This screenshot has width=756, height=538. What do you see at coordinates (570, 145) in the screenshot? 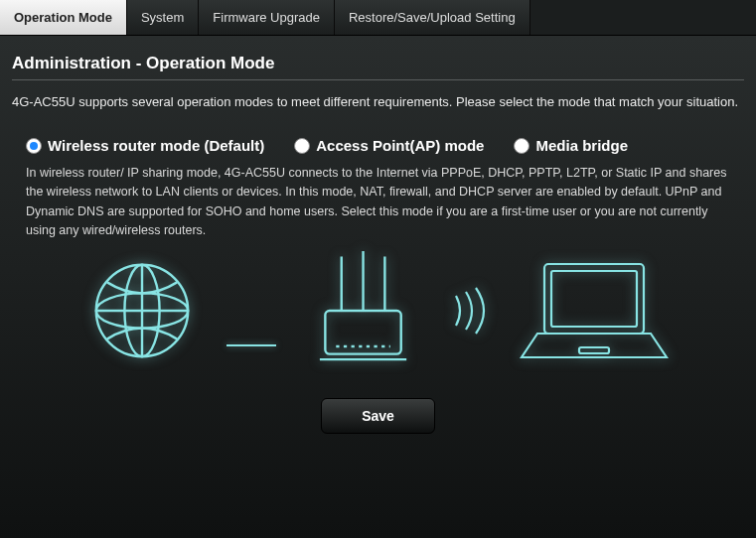
I see `mode-media-bridge: Media bridge` at bounding box center [570, 145].